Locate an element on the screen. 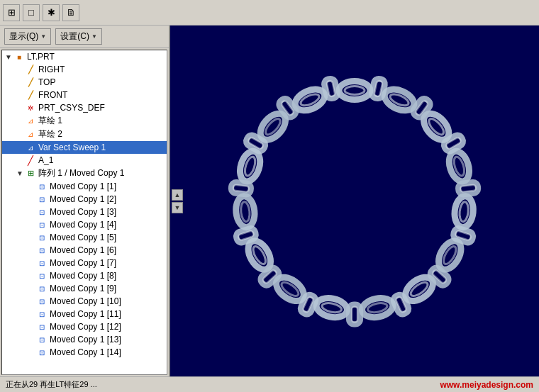  tree-label-array: 阵列 1 / Moved Copy 1 is located at coordinates (81, 173).